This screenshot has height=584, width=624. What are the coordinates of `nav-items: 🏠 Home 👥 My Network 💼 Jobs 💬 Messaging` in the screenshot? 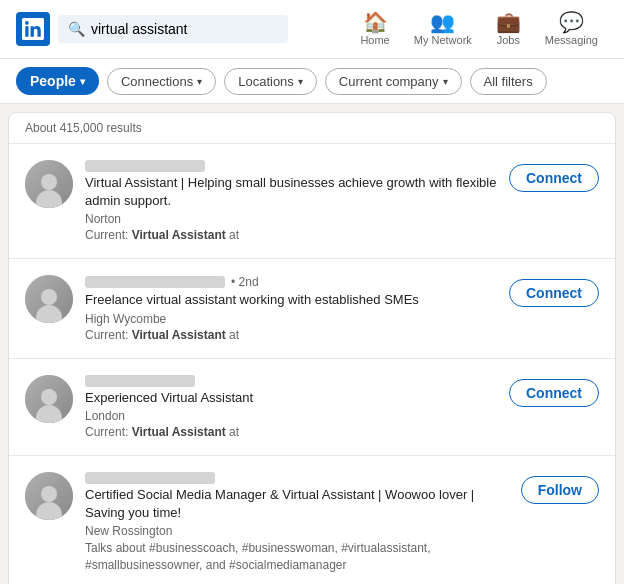 It's located at (479, 29).